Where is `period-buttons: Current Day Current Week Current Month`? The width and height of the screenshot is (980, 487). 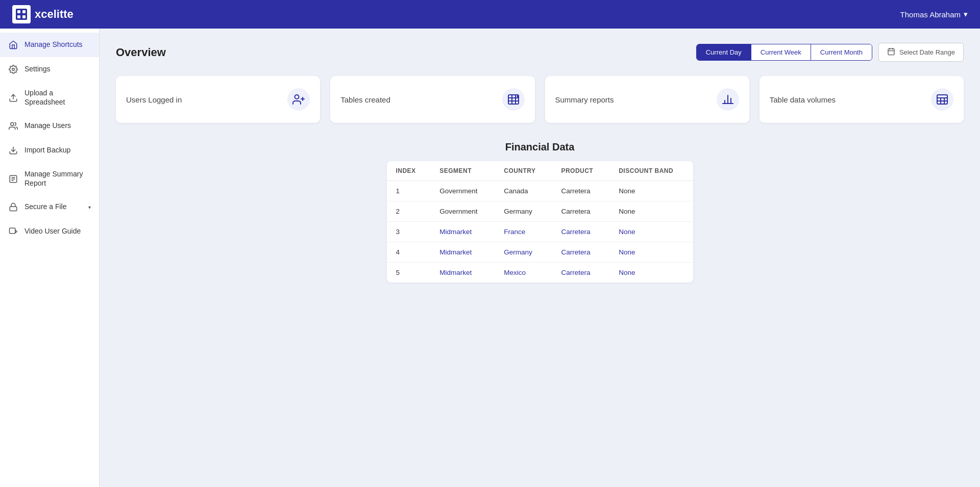 period-buttons: Current Day Current Week Current Month is located at coordinates (784, 52).